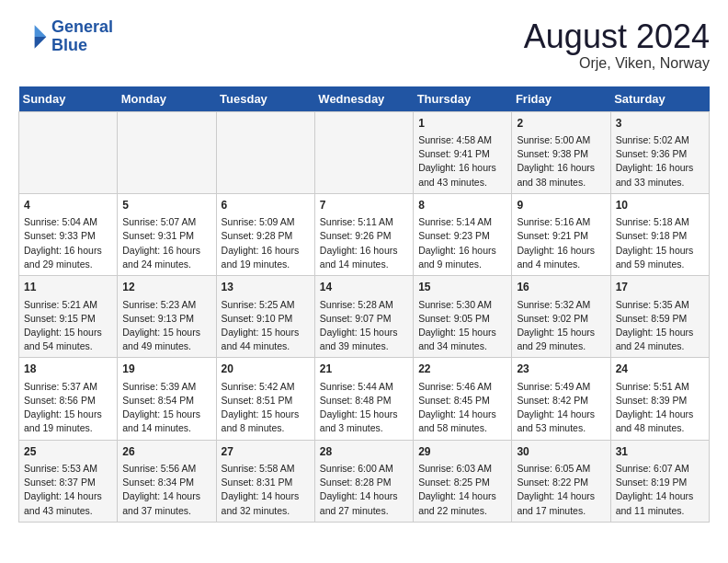 The height and width of the screenshot is (563, 728). I want to click on day-info: Sunrise: 5:35 AM, so click(660, 305).